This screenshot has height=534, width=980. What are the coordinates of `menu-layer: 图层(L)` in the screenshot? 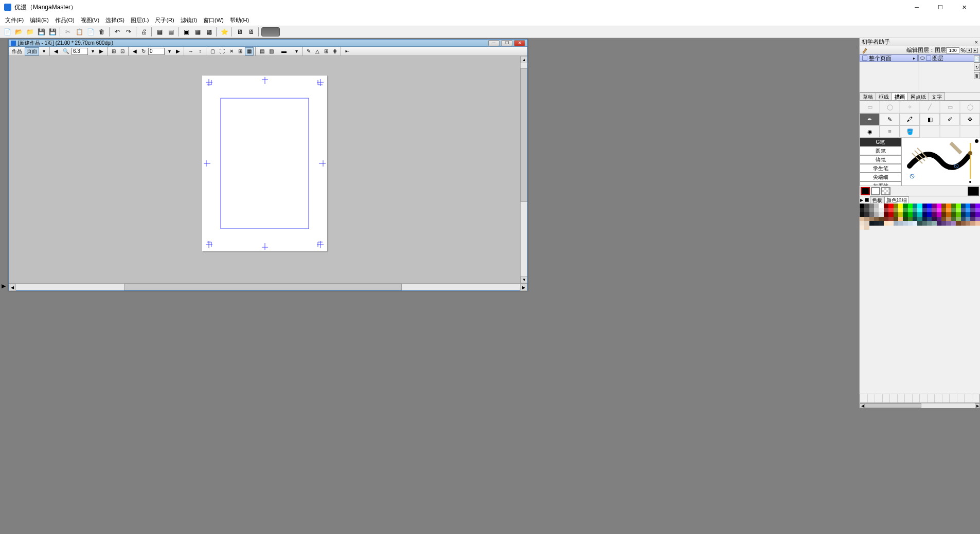 It's located at (140, 21).